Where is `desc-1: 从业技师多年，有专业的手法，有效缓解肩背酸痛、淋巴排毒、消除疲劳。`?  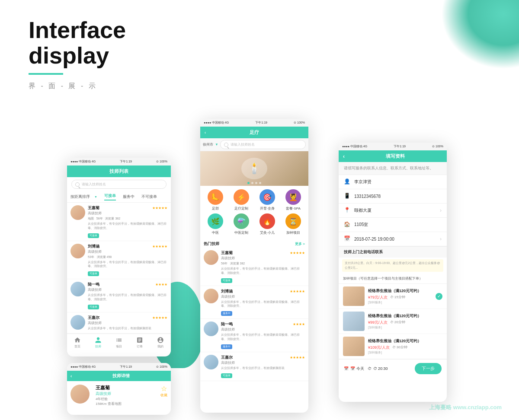
desc-1: 从业技师多年，有专业的手法，有效缓解肩背酸痛、淋巴排毒、消除疲劳。 is located at coordinates (128, 226).